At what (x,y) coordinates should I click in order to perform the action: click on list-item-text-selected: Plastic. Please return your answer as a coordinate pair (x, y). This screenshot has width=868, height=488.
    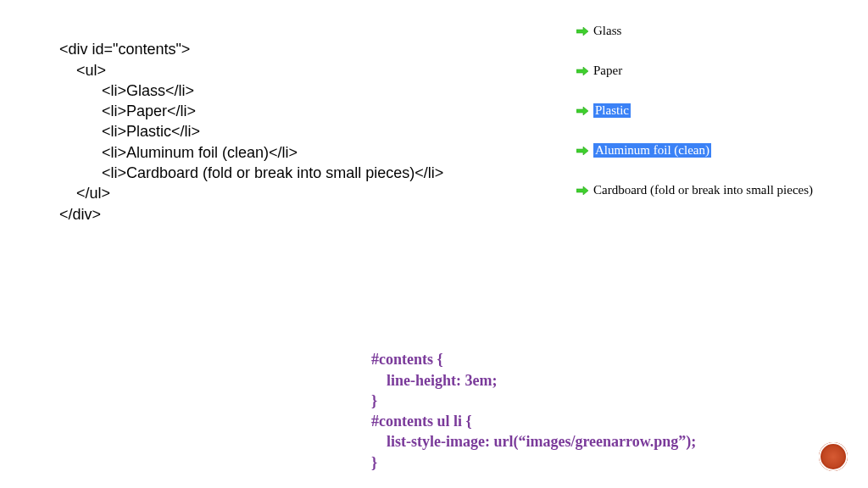
    Looking at the image, I should click on (612, 110).